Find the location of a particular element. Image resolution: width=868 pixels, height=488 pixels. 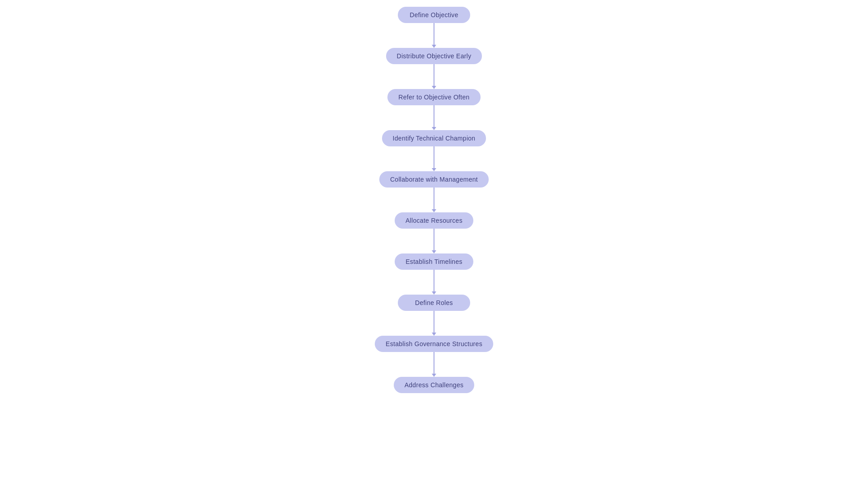

flow-node-collaborate-with-management: Collaborate with Management is located at coordinates (434, 179).